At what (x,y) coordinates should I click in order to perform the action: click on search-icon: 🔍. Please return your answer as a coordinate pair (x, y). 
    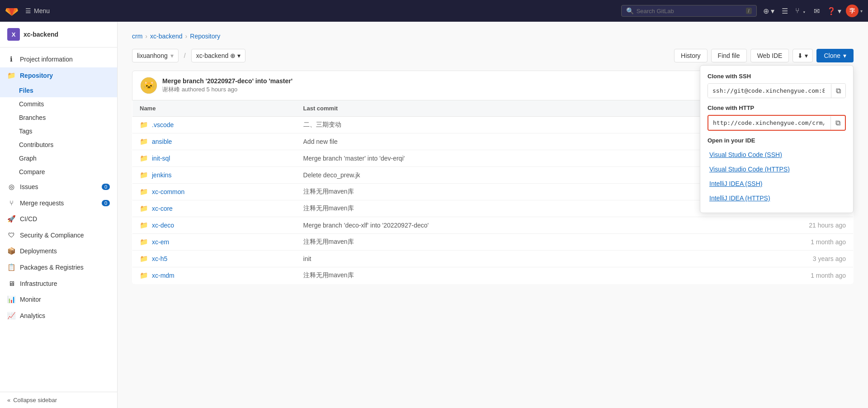
    Looking at the image, I should click on (630, 11).